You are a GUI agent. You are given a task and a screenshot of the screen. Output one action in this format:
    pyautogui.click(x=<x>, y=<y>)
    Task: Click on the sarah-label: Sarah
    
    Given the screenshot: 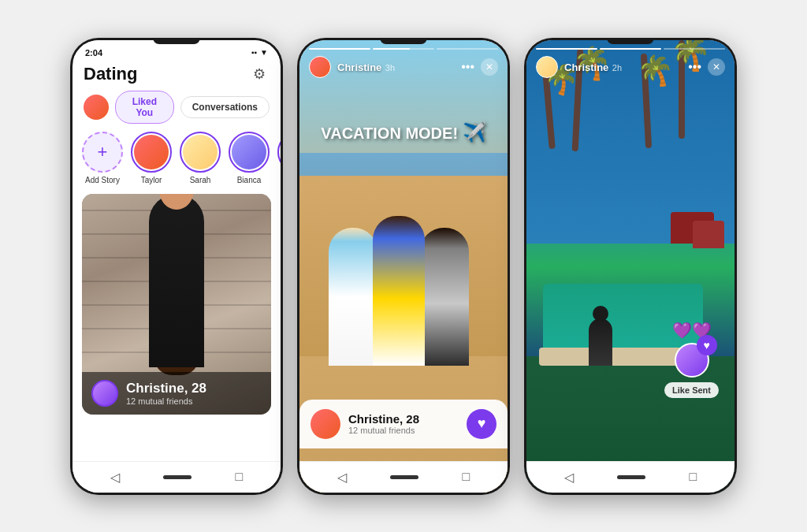 What is the action you would take?
    pyautogui.click(x=200, y=180)
    